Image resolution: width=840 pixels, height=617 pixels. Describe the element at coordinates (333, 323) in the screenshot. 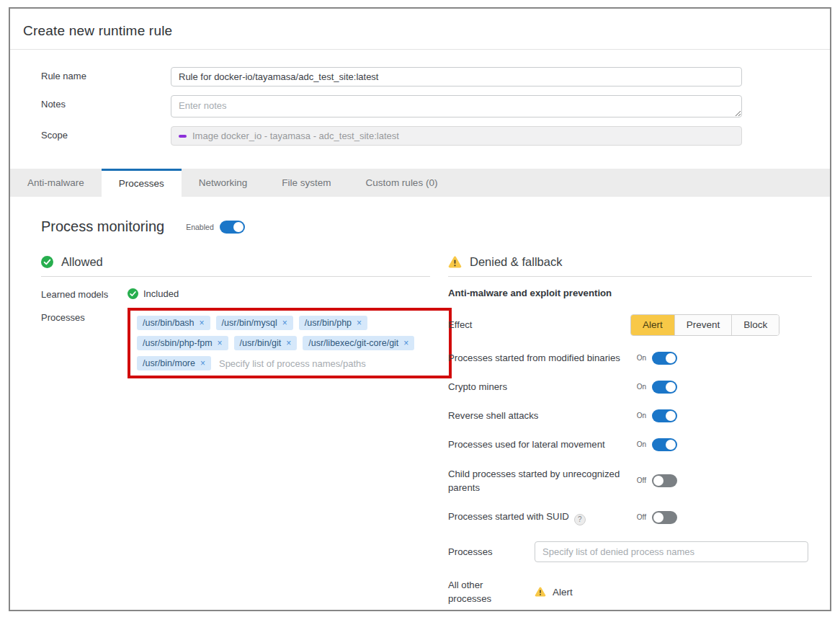

I see `process-chip: /usr/bin/php×` at that location.